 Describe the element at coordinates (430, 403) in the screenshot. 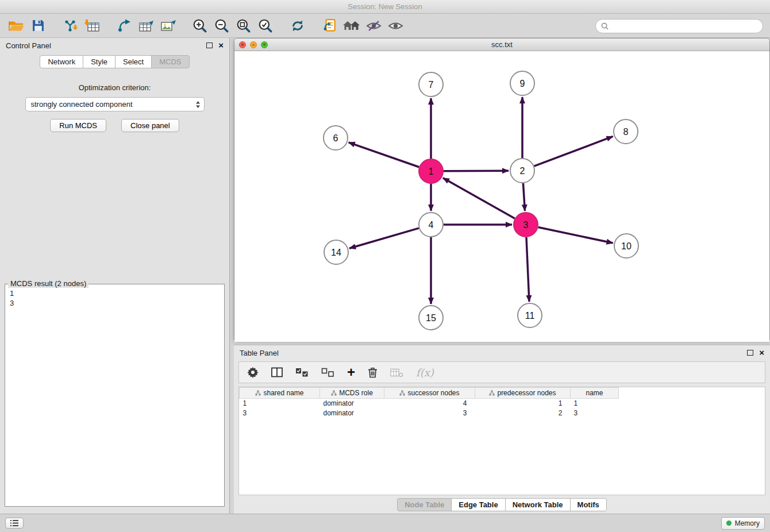

I see `cell-successor-nodes: 4` at that location.